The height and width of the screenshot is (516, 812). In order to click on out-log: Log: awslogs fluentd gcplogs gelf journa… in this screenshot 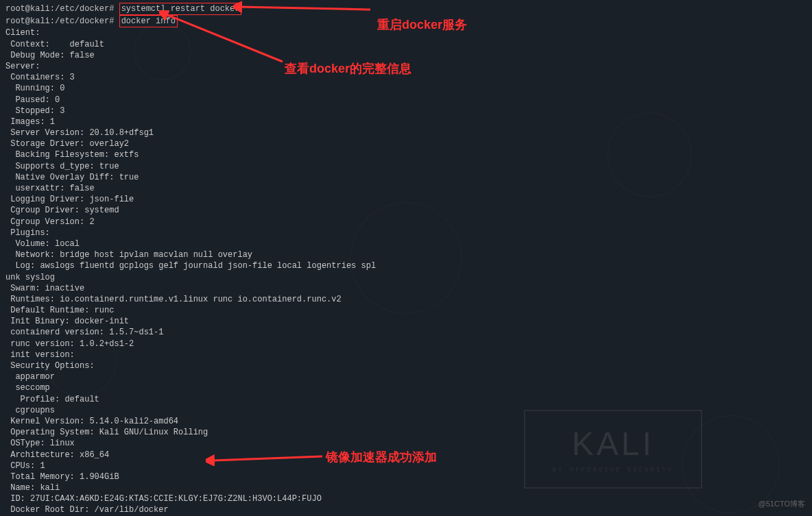, I will do `click(406, 266)`.